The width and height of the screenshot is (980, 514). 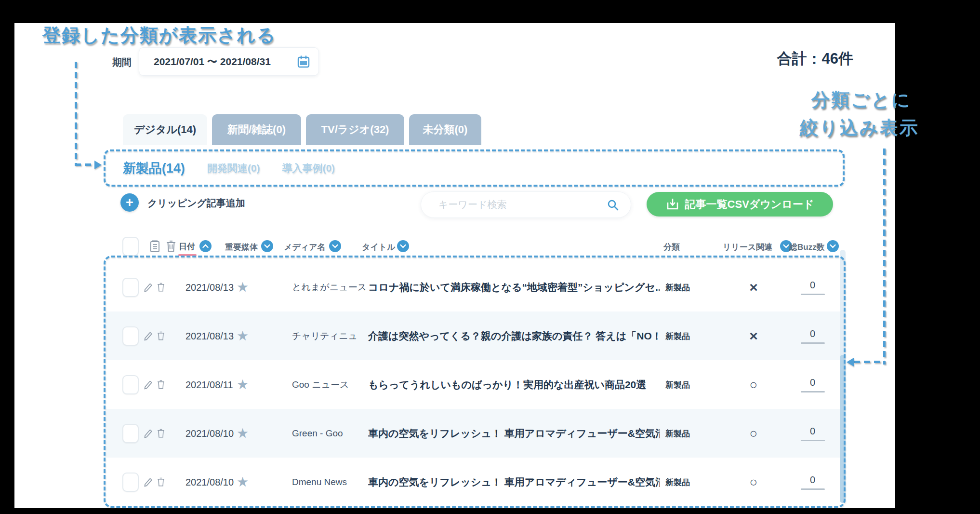 What do you see at coordinates (302, 130) in the screenshot?
I see `media-type-tabs: デジタル(14) 新聞/雑誌(0) TV/ラジオ(32) 未分類(0)` at bounding box center [302, 130].